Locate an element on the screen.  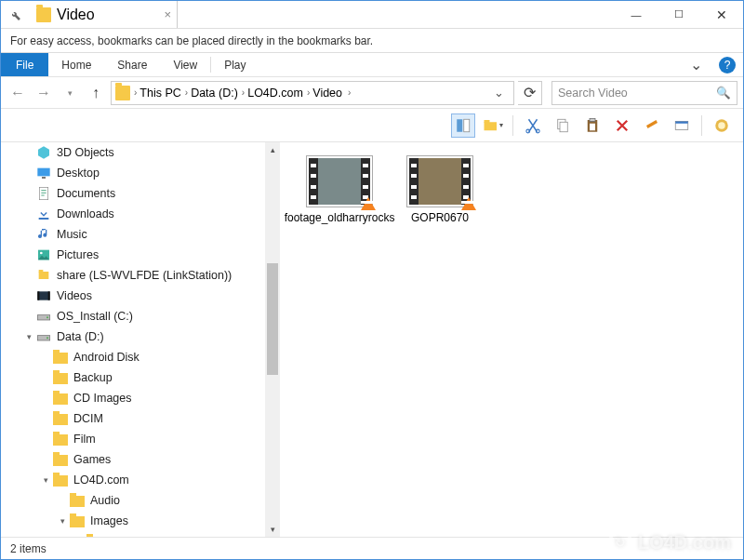
address-bar: ›This PC ›Data (D:) ›LO4D.com ›Video› ⌄ is located at coordinates (312, 93).